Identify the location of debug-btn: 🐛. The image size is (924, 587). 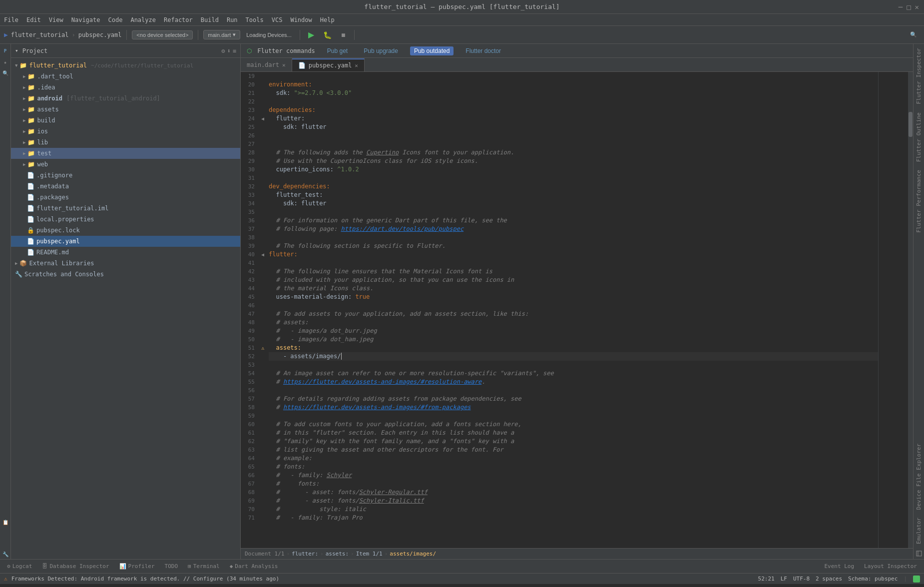
(328, 35).